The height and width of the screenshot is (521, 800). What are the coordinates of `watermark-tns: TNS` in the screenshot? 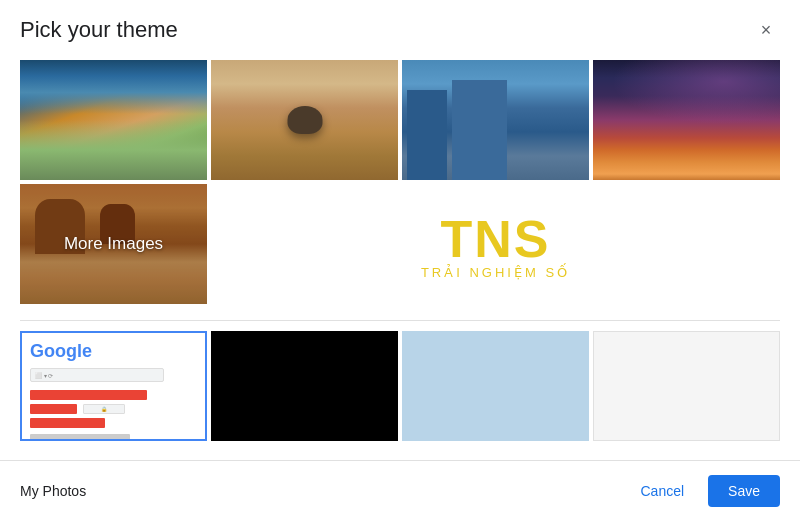 It's located at (496, 239).